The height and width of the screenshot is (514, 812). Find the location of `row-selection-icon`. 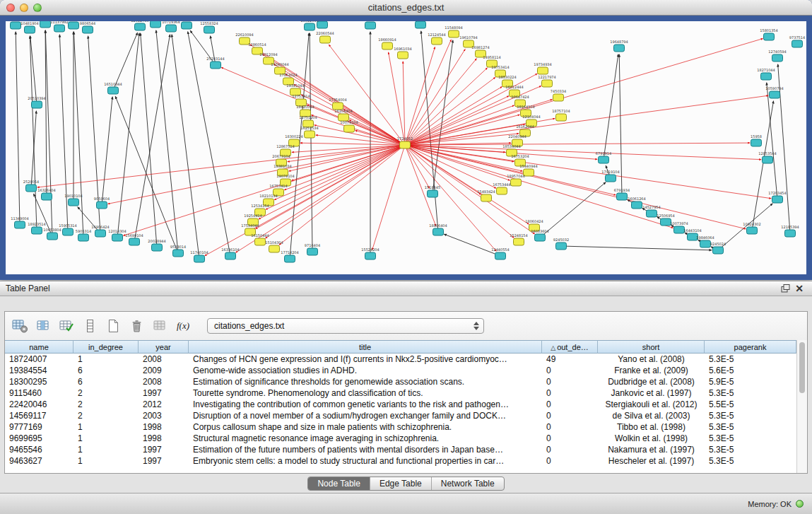

row-selection-icon is located at coordinates (90, 326).